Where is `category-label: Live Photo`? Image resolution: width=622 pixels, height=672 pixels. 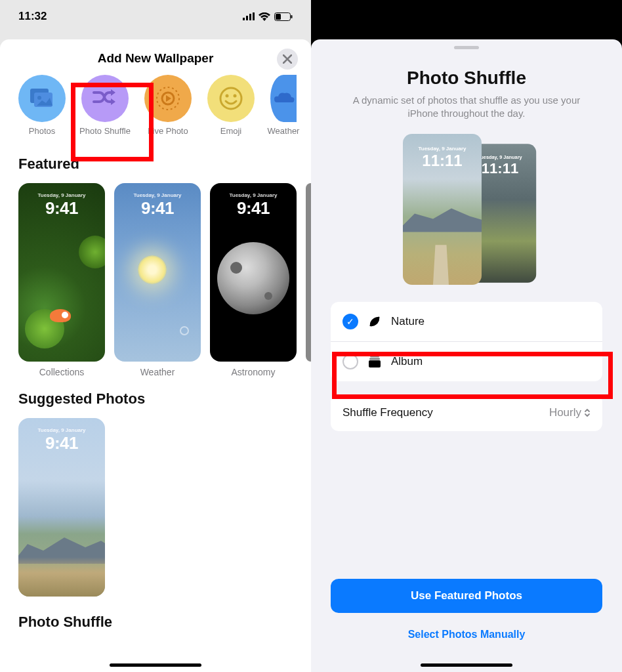 category-label: Live Photo is located at coordinates (168, 131).